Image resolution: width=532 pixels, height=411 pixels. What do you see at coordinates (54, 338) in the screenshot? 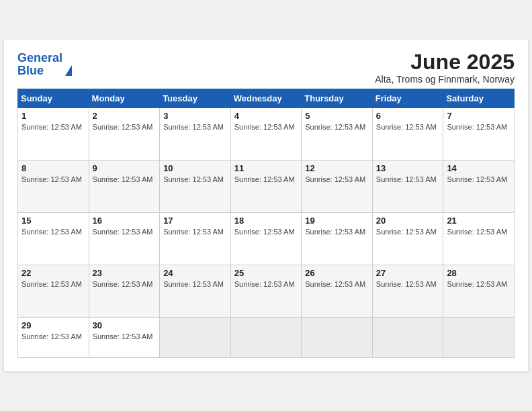
I see `calendar-day-cell: 29Sunrise: 12:53 AM` at bounding box center [54, 338].